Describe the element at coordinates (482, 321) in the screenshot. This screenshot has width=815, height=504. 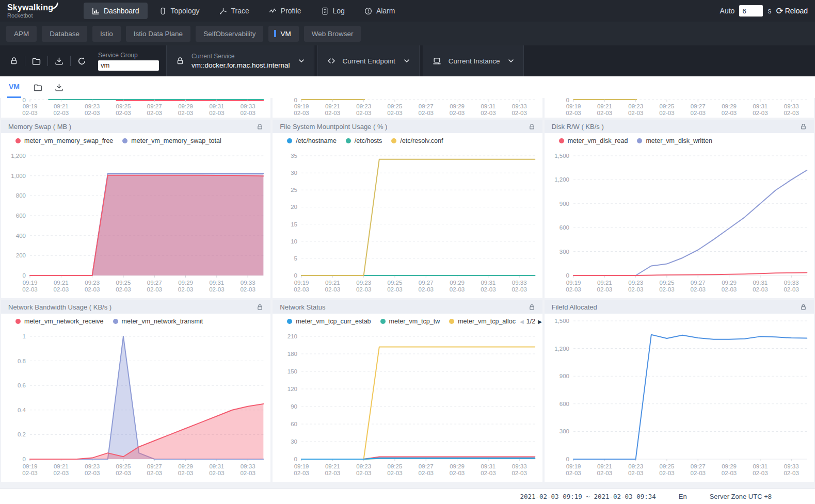
I see `legend-item: meter_vm_tcp_alloc` at that location.